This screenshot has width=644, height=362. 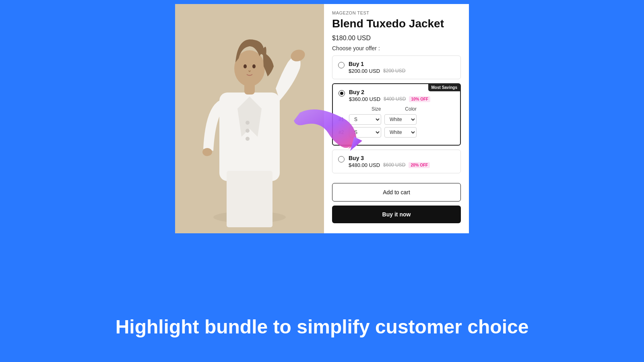 I want to click on offer-name-buy1: Buy 1, so click(x=402, y=64).